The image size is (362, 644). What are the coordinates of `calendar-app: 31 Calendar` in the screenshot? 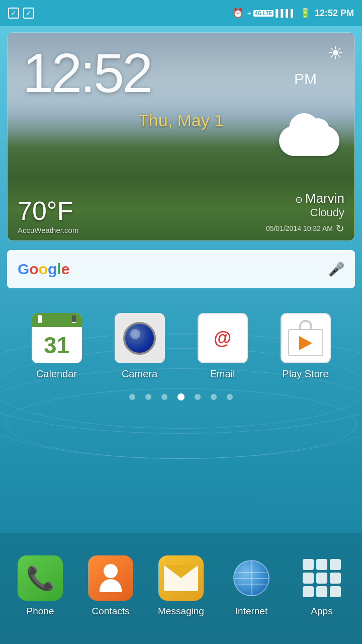 It's located at (57, 346).